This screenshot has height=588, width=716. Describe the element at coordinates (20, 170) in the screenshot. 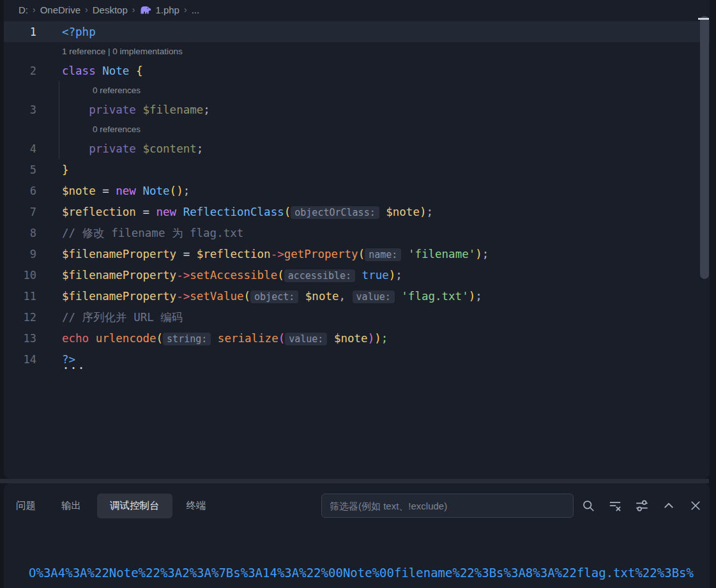

I see `line-number: 5` at that location.